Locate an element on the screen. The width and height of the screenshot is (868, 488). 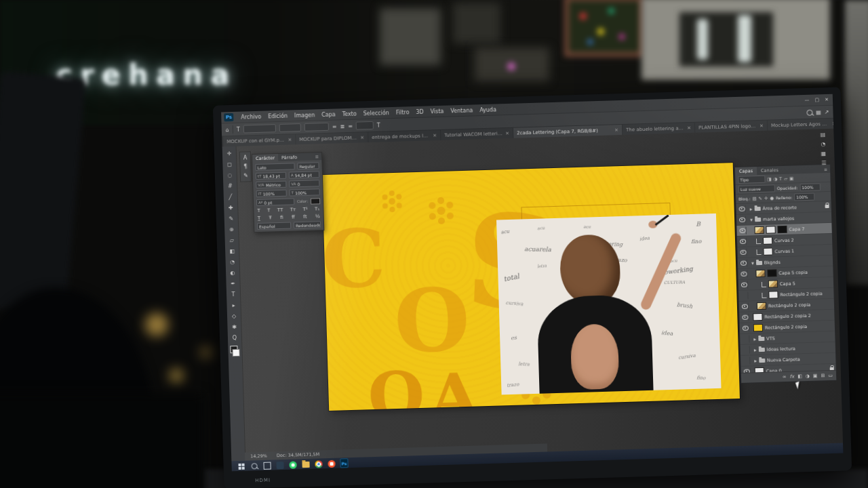
taskbar-chrome is located at coordinates (318, 464).